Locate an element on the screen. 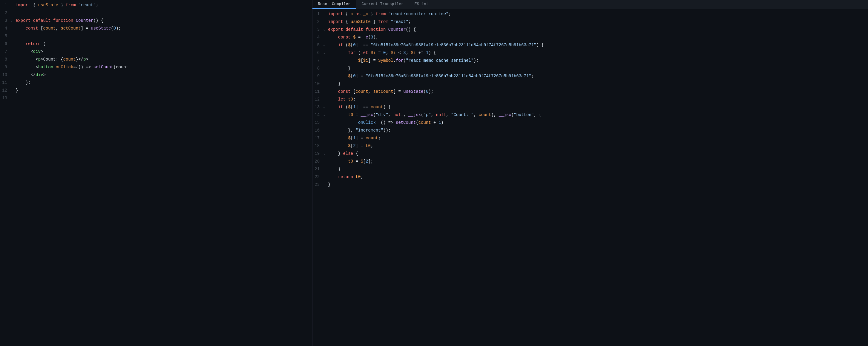  line-num-4: 4 is located at coordinates (5, 28).